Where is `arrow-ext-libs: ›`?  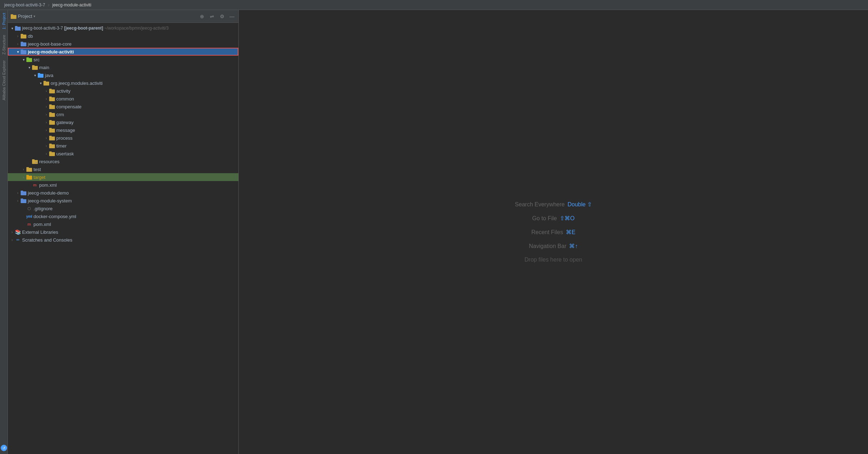
arrow-ext-libs: › is located at coordinates (12, 232).